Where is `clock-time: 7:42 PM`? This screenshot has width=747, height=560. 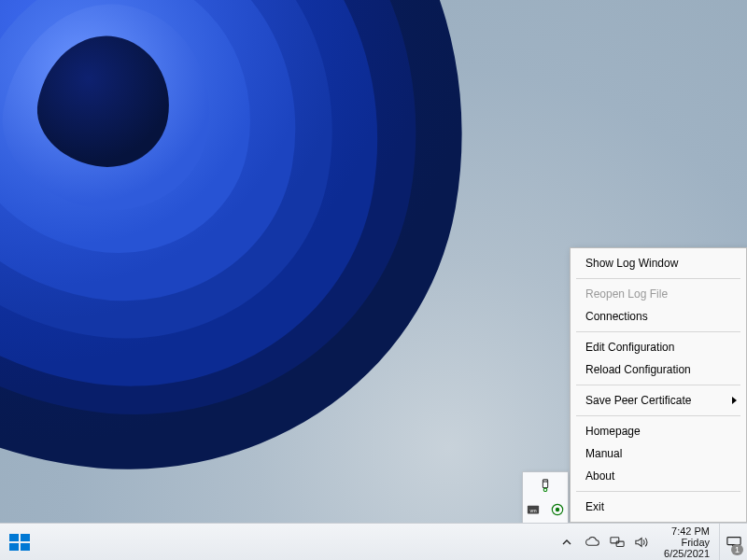
clock-time: 7:42 PM is located at coordinates (687, 531).